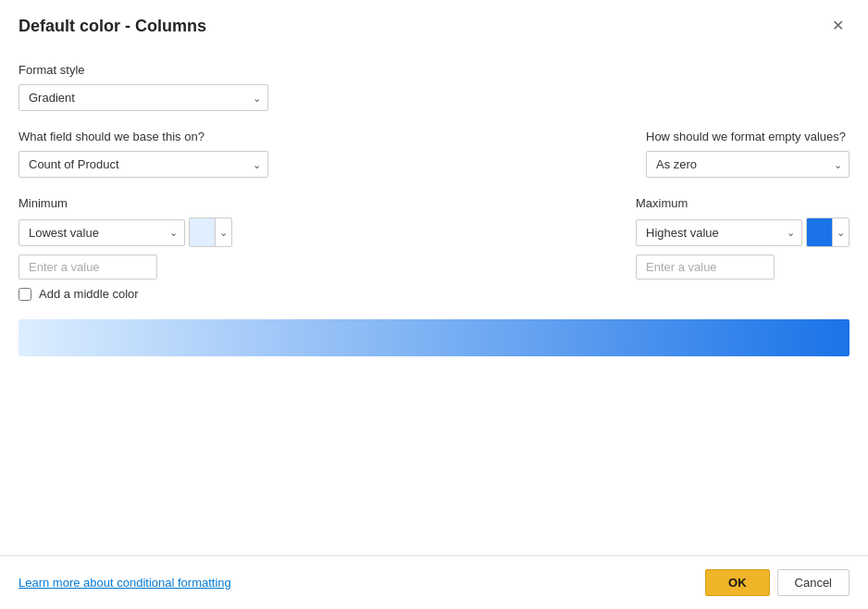 This screenshot has height=609, width=868. What do you see at coordinates (777, 583) in the screenshot?
I see `footer-buttons: OK Cancel` at bounding box center [777, 583].